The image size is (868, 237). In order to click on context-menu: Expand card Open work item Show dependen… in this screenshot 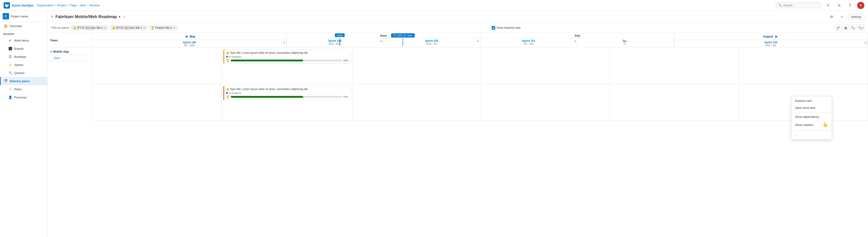, I will do `click(811, 118)`.